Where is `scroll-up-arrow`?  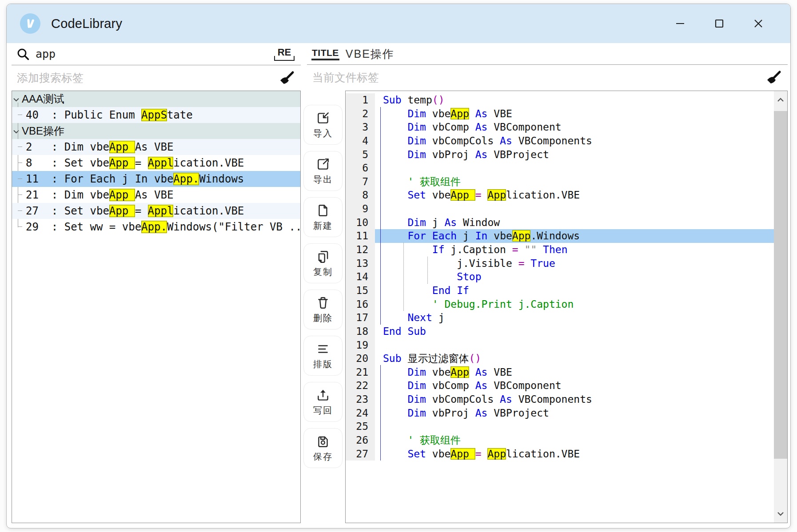 scroll-up-arrow is located at coordinates (781, 100).